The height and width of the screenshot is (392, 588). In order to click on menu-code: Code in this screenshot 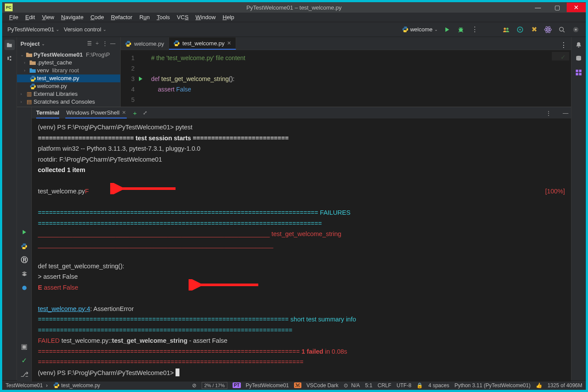, I will do `click(98, 17)`.